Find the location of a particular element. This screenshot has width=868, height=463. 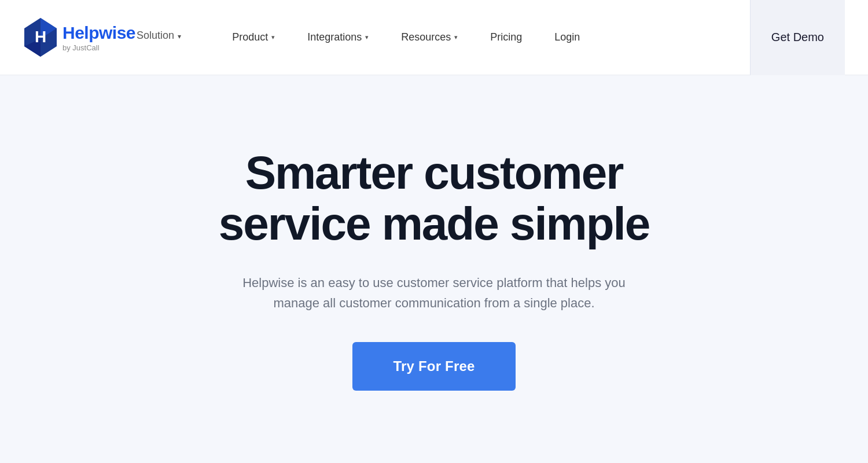

nav-label-resources: Resources is located at coordinates (426, 37).